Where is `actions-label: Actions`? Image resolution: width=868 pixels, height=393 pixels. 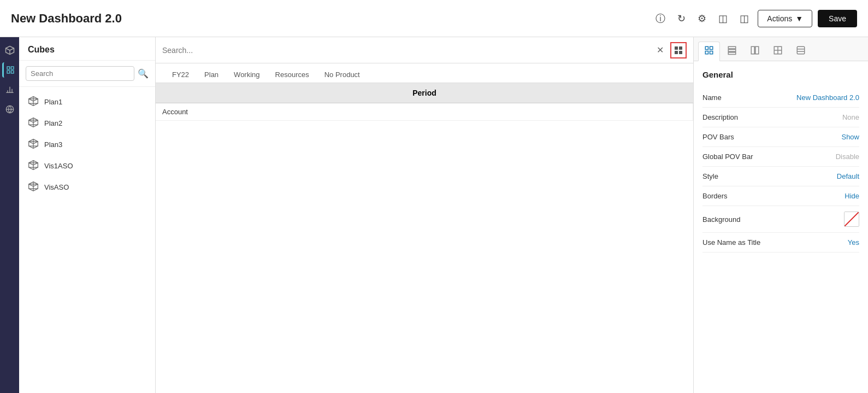 actions-label: Actions is located at coordinates (780, 19).